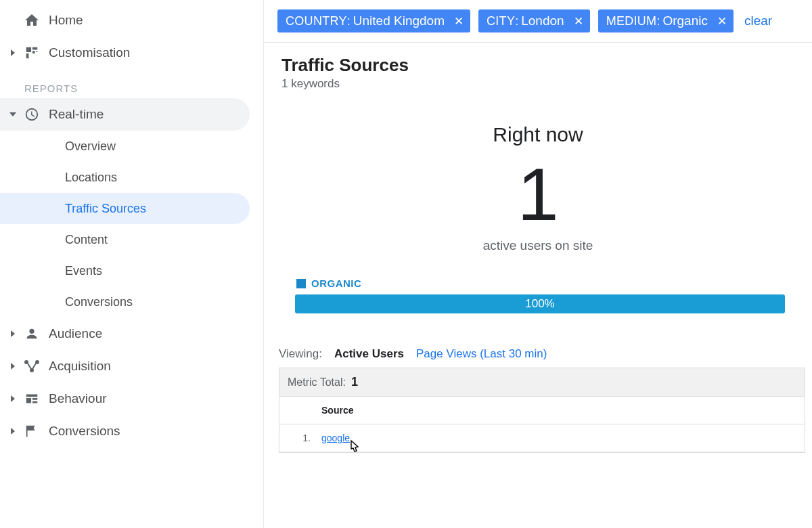 Image resolution: width=812 pixels, height=528 pixels. What do you see at coordinates (125, 208) in the screenshot?
I see `sidebar-sub-traffic-sources: Traffic Sources` at bounding box center [125, 208].